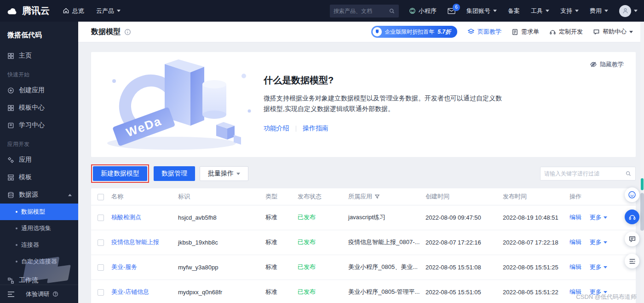  Describe the element at coordinates (11, 294) in the screenshot. I see `collapse-menu-icon` at that location.